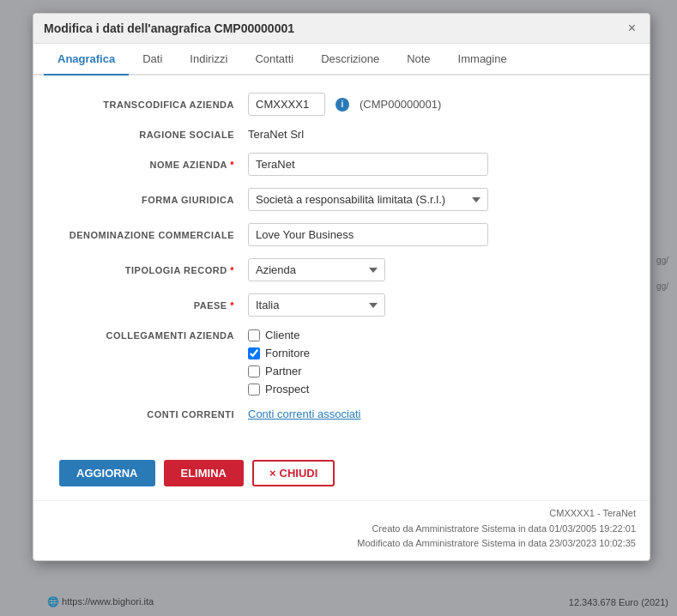  I want to click on aggiorna-button: AGGIORNA, so click(107, 474).